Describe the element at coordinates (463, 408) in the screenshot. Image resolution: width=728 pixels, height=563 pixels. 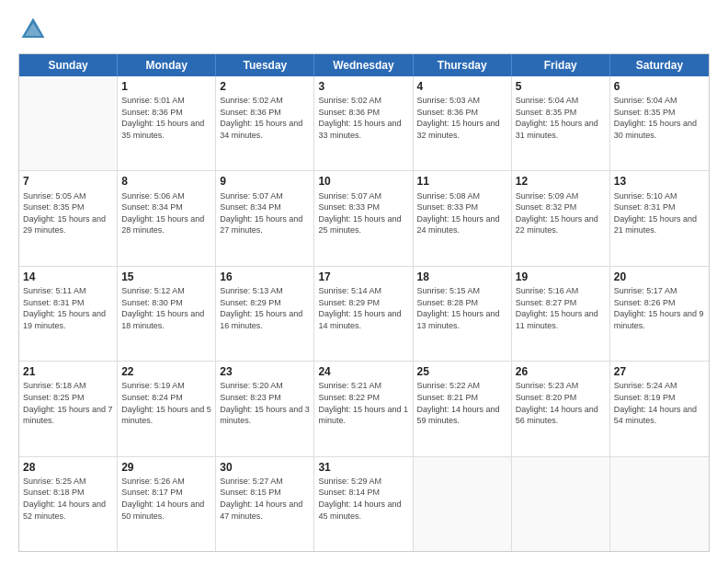
I see `calendar-cell: 25Sunrise: 5:22 AMSunset: 8:21 PMDayligh…` at that location.